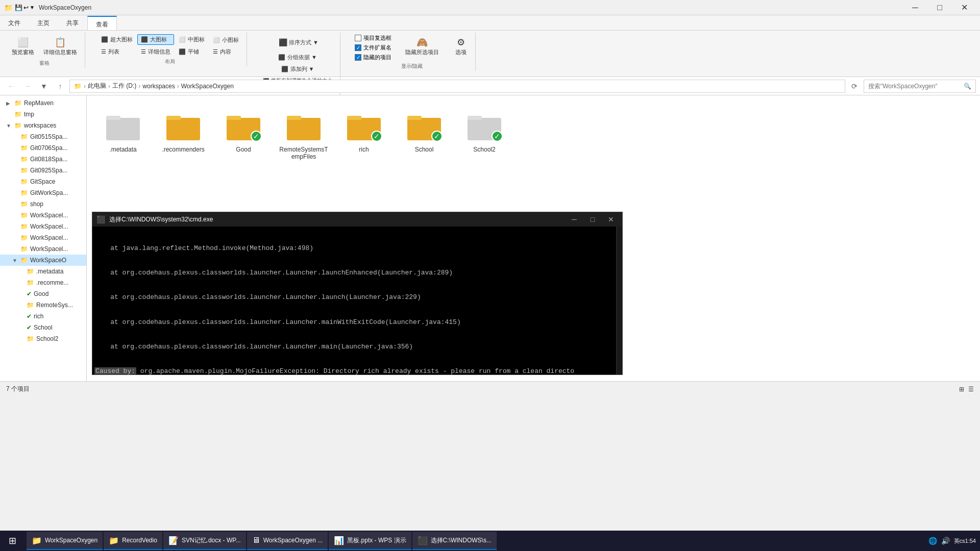 This screenshot has width=980, height=551. Describe the element at coordinates (490, 23) in the screenshot. I see `ribbon-tabs: 文件 主页 共享 查看` at that location.